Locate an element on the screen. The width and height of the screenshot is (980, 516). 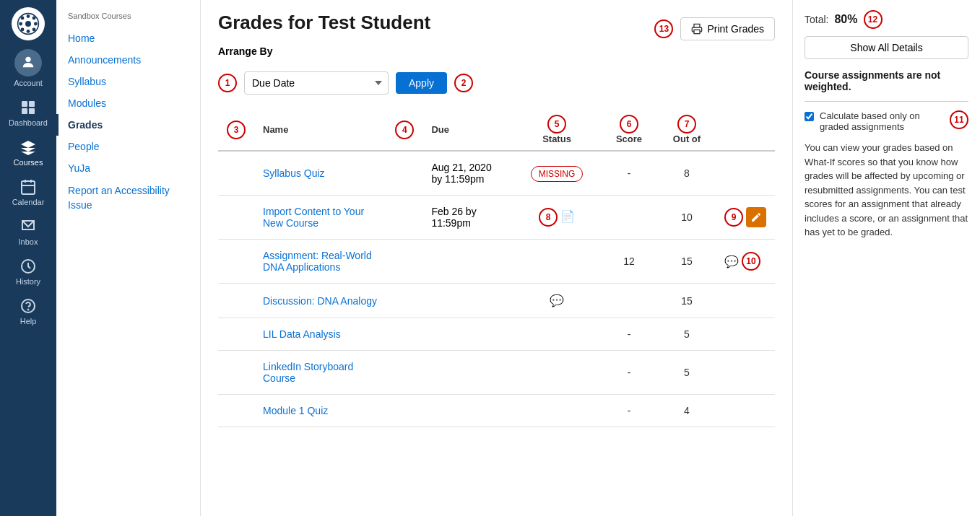
assignment-link: LIL Data Analysis is located at coordinates (302, 334).